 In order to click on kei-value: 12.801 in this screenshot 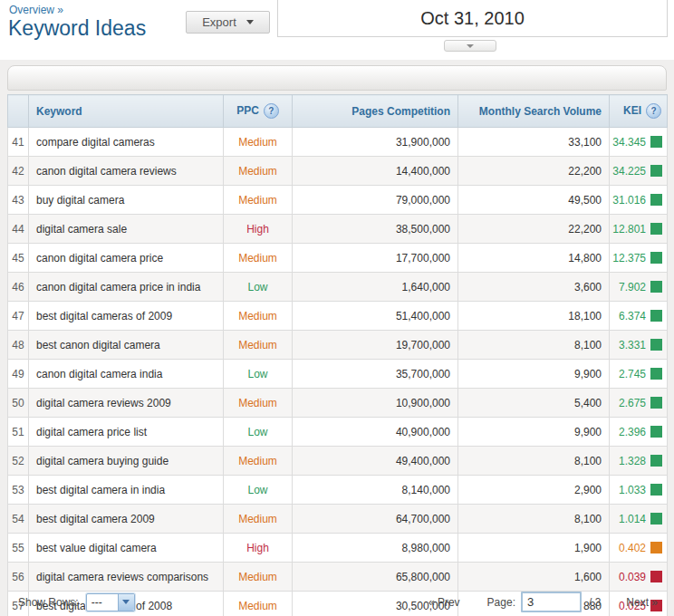, I will do `click(629, 229)`.